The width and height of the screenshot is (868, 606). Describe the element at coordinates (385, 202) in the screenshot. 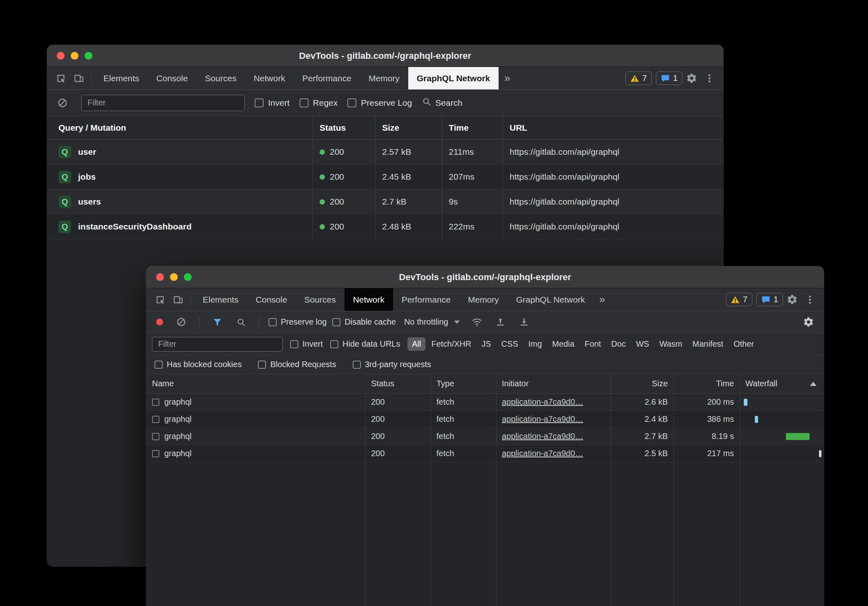

I see `query-row: Qusers 200 2.7 kB 9s https://gitlab.com/…` at that location.